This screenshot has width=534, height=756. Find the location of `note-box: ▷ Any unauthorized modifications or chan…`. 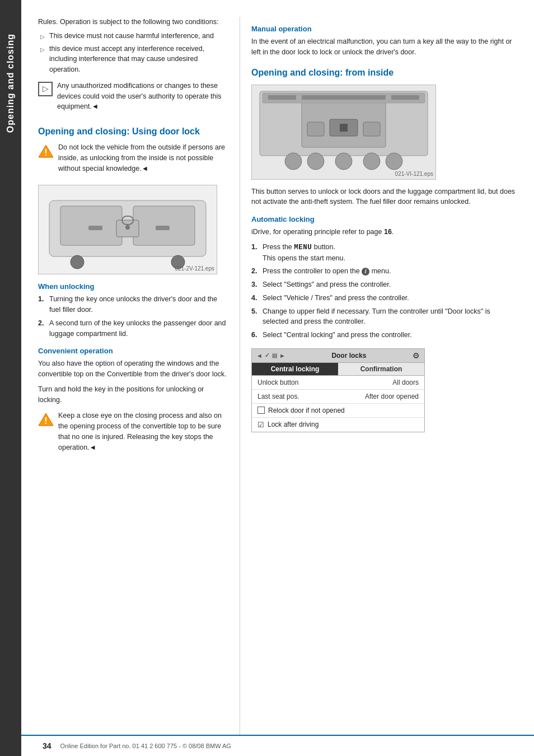

note-box: ▷ Any unauthorized modifications or chan… is located at coordinates (133, 99).